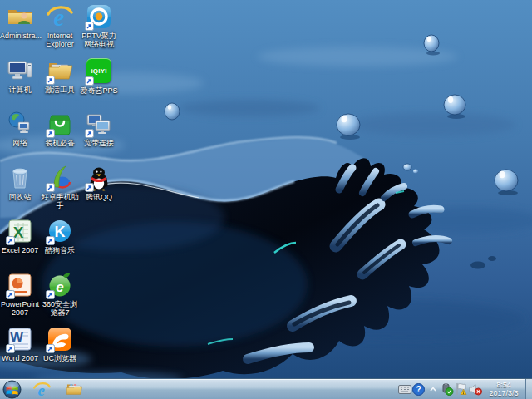  I want to click on icon-label: 装机必备, so click(60, 143).